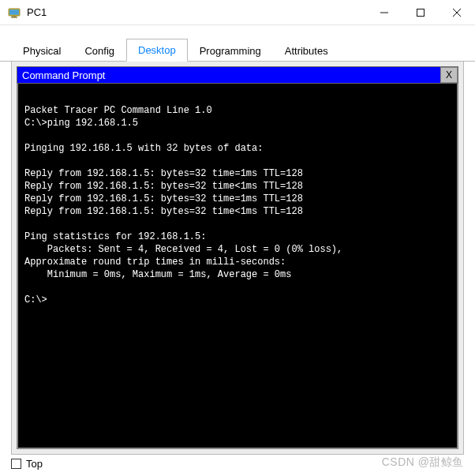 This screenshot has width=475, height=476. What do you see at coordinates (115, 237) in the screenshot?
I see `terminal-line: Ping statistics for 192.168.1.5:` at bounding box center [115, 237].